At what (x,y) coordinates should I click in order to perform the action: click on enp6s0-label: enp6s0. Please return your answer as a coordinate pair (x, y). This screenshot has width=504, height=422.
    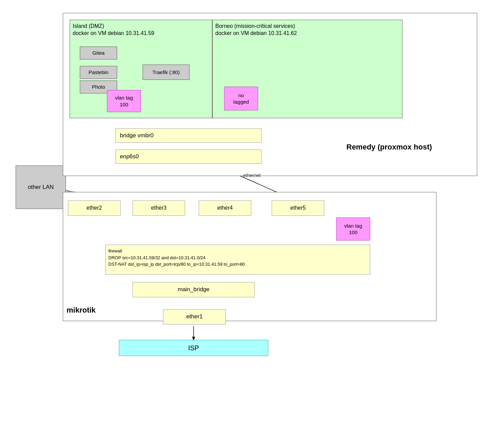
    Looking at the image, I should click on (129, 157).